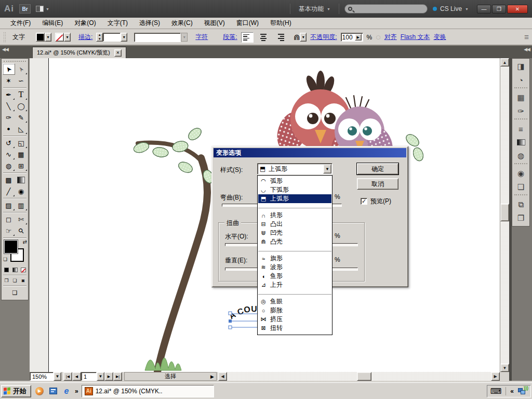  Describe the element at coordinates (295, 301) in the screenshot. I see `warp-option-fisheye: ◎鱼眼` at that location.